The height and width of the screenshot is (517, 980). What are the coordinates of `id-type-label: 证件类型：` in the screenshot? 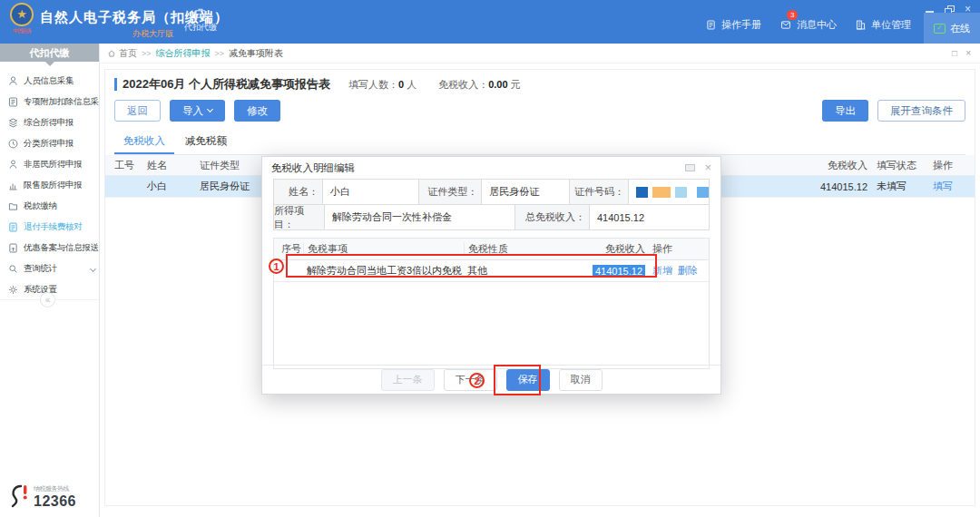 It's located at (450, 192).